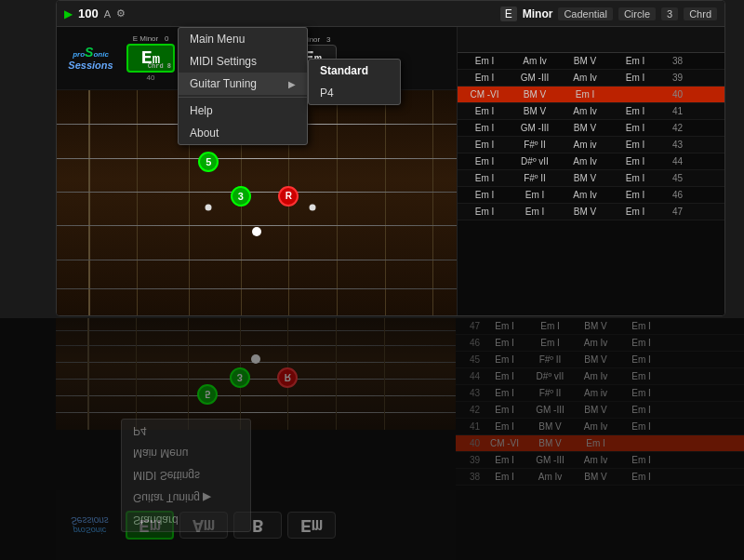  What do you see at coordinates (672, 128) in the screenshot?
I see `row-number: 42` at bounding box center [672, 128].